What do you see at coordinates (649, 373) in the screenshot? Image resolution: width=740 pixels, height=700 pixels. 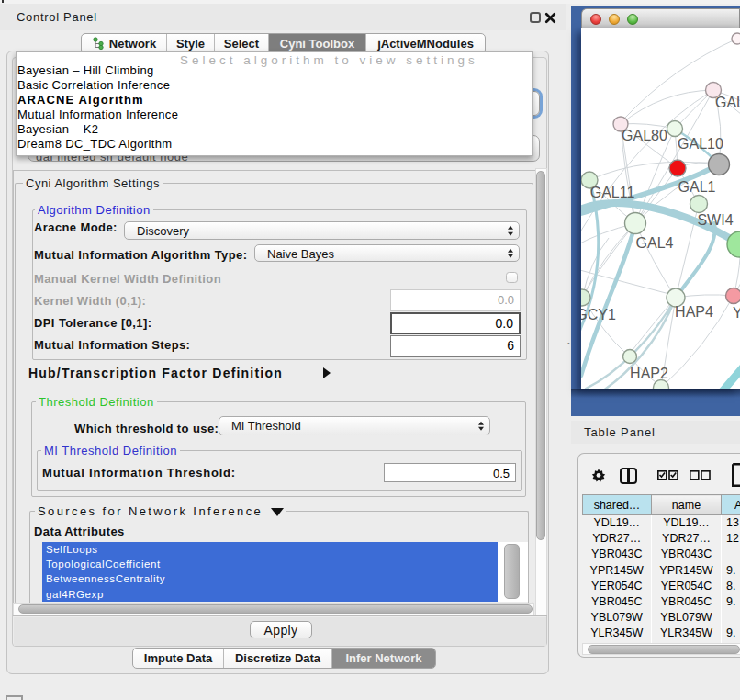 I see `svg-text: HAP2` at bounding box center [649, 373].